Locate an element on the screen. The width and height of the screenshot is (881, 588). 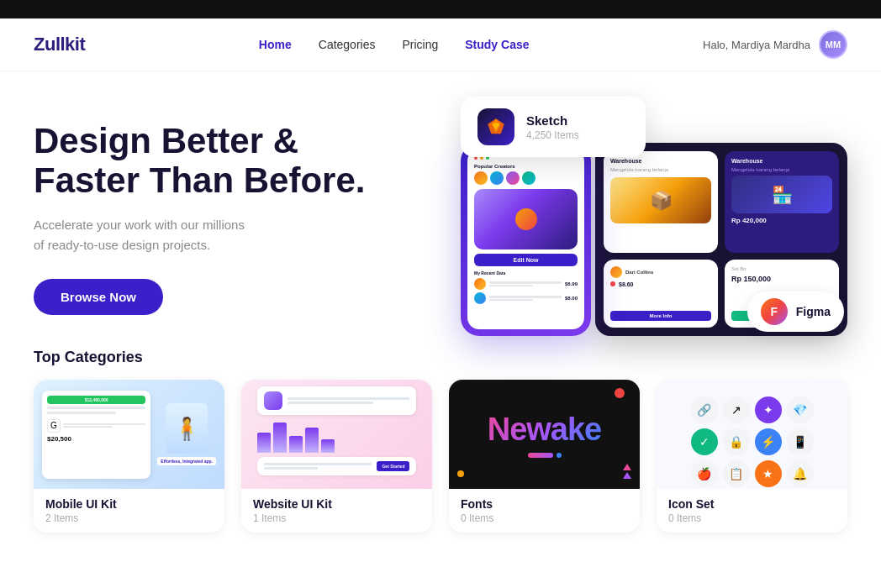
web-line-d is located at coordinates (291, 469).